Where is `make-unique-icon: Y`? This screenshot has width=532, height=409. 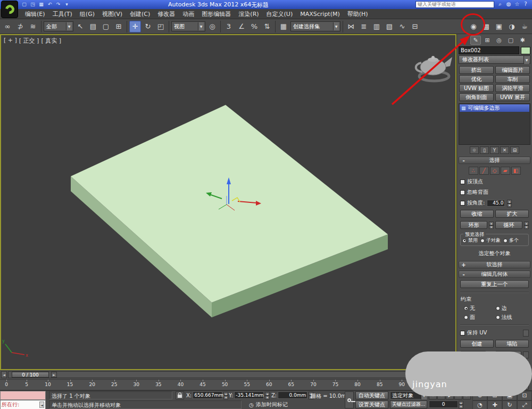
make-unique-icon: Y is located at coordinates (495, 150).